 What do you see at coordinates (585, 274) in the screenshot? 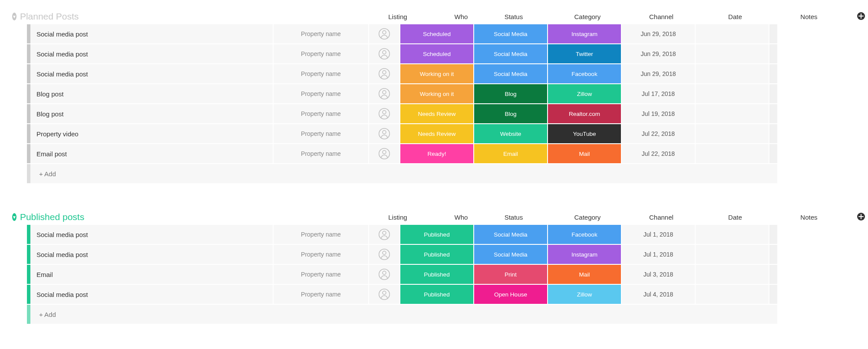
I see `cell-channel: Mail` at bounding box center [585, 274].